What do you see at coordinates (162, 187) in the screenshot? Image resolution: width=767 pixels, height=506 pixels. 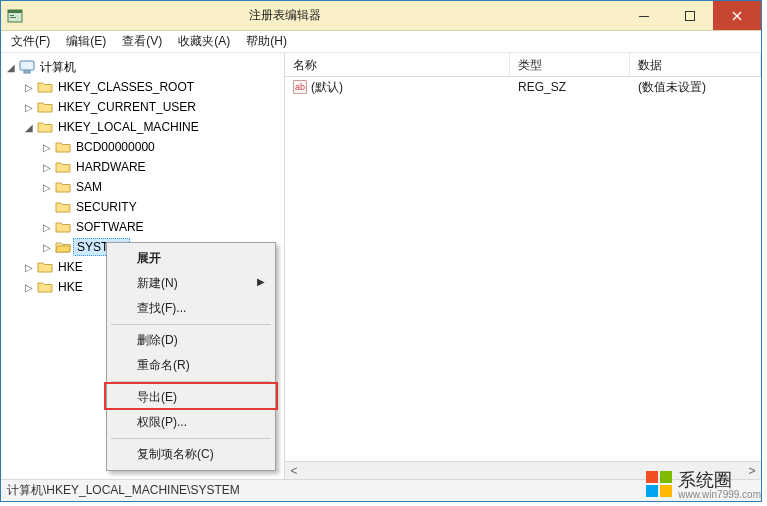 I see `tree-row: ▷ SAM` at bounding box center [162, 187].